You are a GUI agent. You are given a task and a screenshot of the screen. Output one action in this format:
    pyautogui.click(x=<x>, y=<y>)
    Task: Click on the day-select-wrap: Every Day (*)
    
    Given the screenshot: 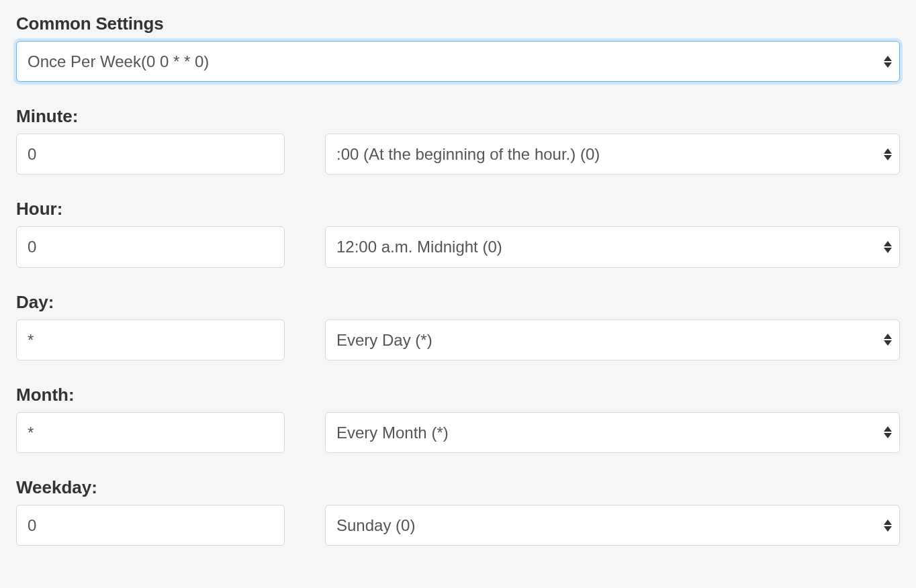 What is the action you would take?
    pyautogui.click(x=612, y=340)
    